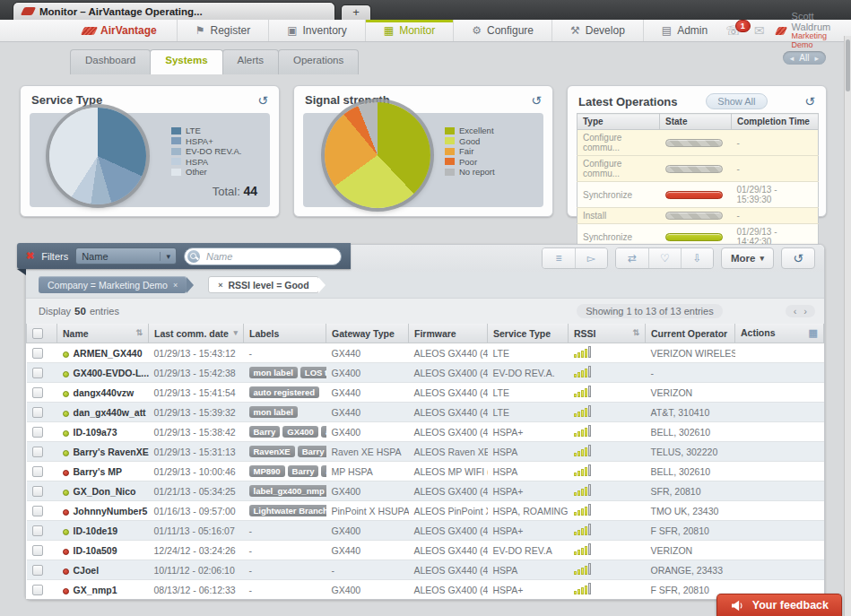  I want to click on entries-per-page-select: 50, so click(81, 311).